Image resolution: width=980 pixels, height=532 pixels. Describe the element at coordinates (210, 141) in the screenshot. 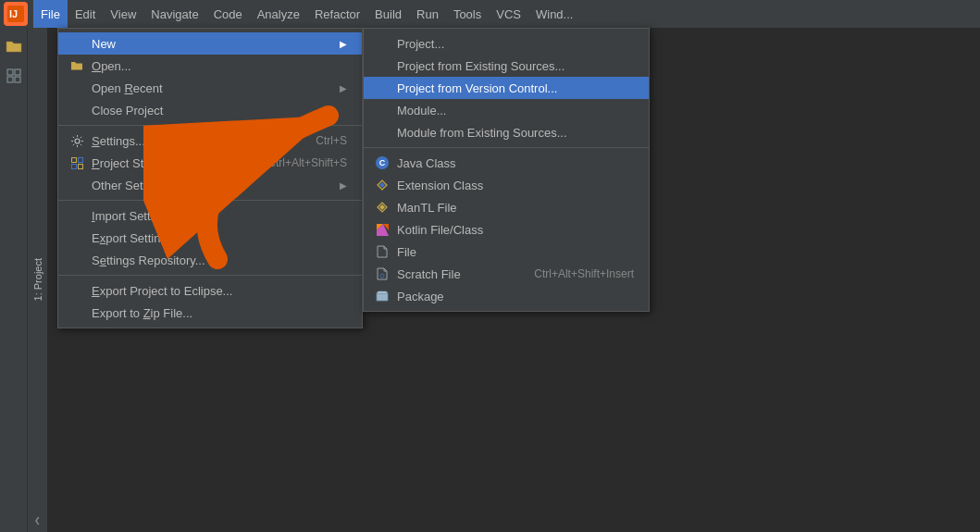

I see `menu-item-settings: Settings... Ctrl+S` at that location.